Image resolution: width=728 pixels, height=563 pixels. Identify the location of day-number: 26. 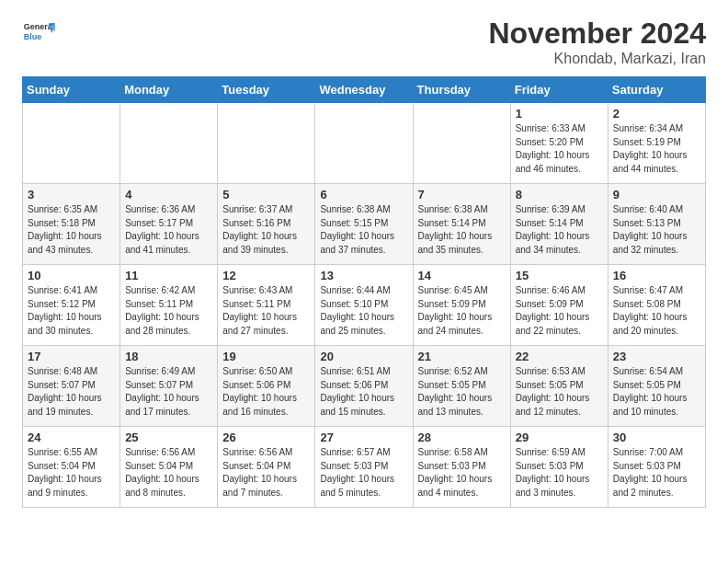
(267, 438).